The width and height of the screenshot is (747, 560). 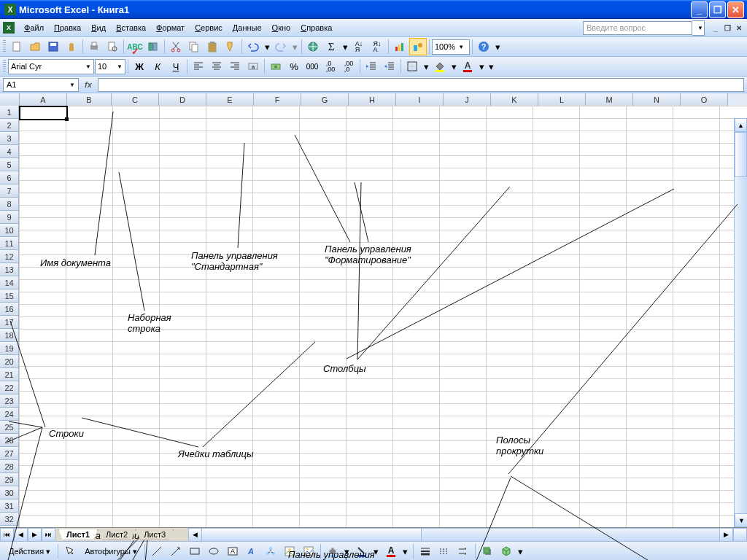 What do you see at coordinates (376, 551) in the screenshot?
I see `line-color-dd: ▾` at bounding box center [376, 551].